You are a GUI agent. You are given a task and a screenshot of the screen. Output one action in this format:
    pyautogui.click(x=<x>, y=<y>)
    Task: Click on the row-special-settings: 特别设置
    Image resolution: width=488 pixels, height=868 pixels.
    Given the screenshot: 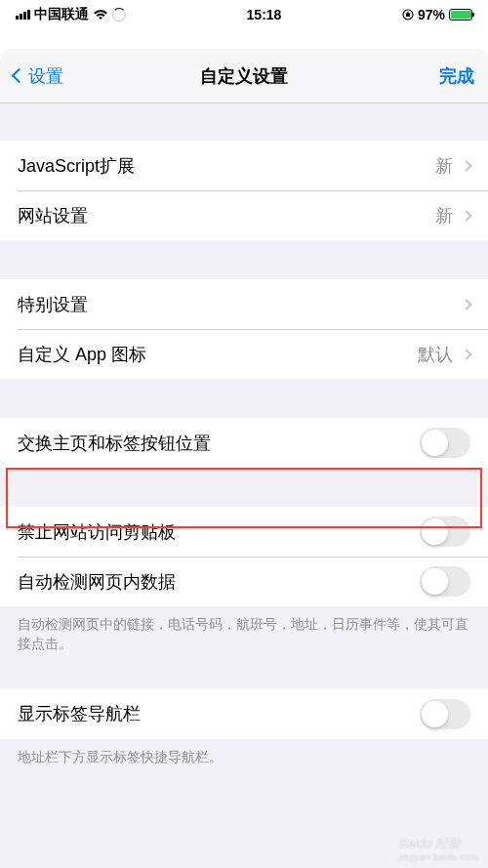 What is the action you would take?
    pyautogui.click(x=244, y=305)
    